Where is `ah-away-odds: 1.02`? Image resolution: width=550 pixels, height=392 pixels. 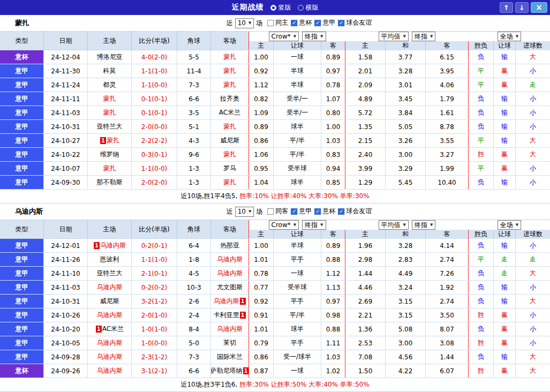
ah-away-odds: 1.02 is located at coordinates (333, 371).